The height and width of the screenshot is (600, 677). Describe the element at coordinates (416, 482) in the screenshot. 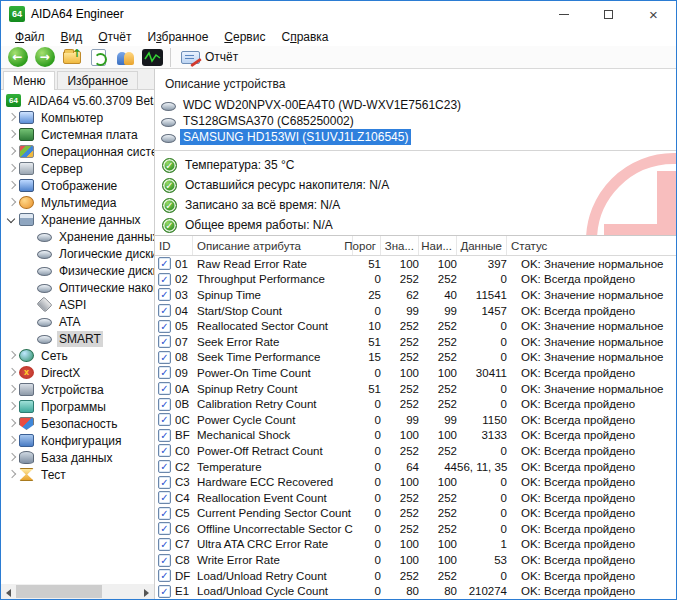

I see `table-row: C3 Hardware ECC Recovered 0 100 100 0 OK…` at that location.